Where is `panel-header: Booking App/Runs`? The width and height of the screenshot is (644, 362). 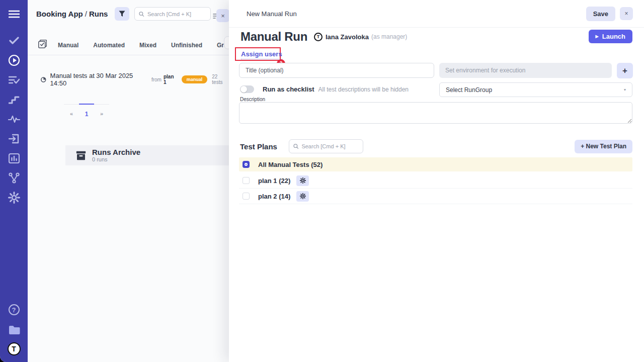 panel-header: Booking App/Runs is located at coordinates (124, 14).